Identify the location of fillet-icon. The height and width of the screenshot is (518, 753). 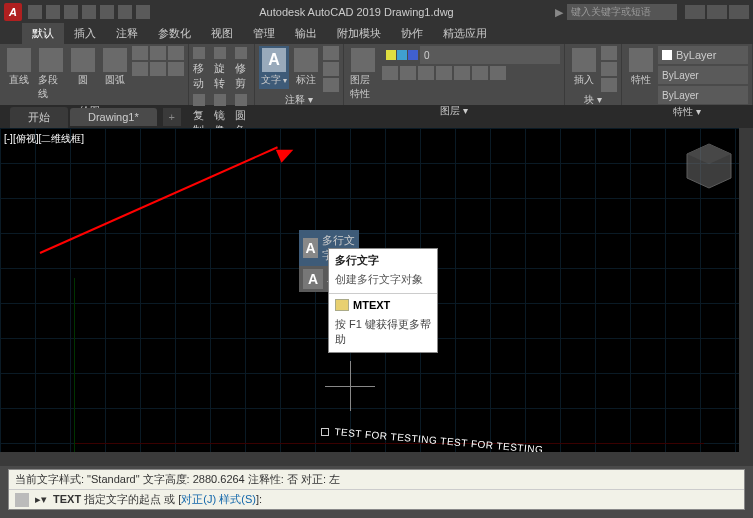
(241, 100).